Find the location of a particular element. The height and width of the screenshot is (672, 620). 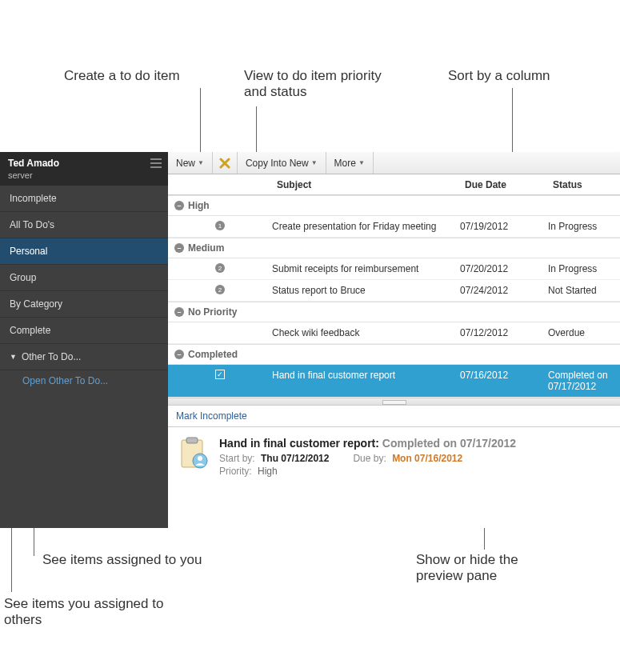

table-row: 2 Status report to Bruce 07/24/2012 Not … is located at coordinates (394, 291).